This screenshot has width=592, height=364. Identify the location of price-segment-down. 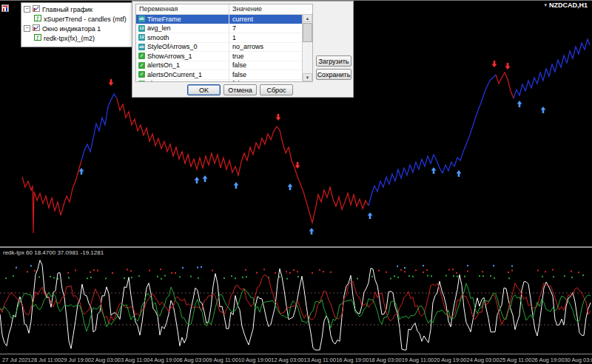
(52, 197).